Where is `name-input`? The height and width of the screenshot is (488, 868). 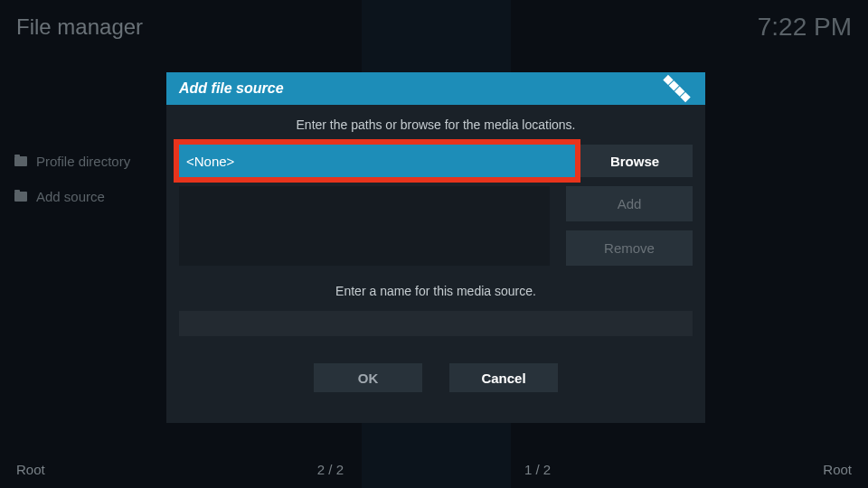
name-input is located at coordinates (436, 324).